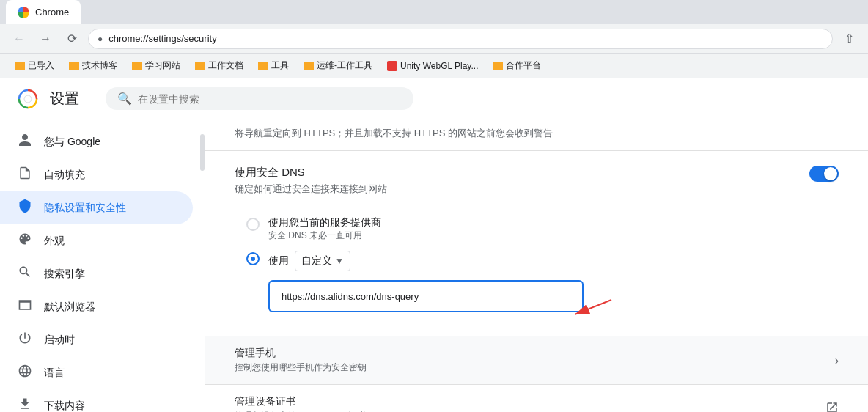 This screenshot has width=868, height=412. I want to click on unity-favicon, so click(392, 66).